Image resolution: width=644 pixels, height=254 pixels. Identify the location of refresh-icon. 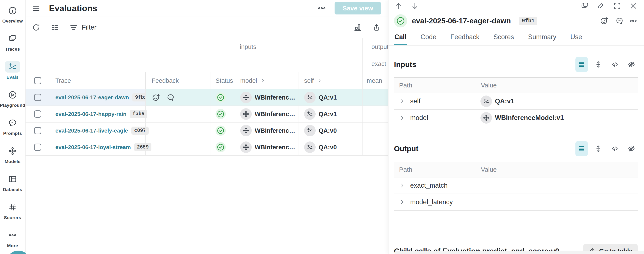
(36, 27).